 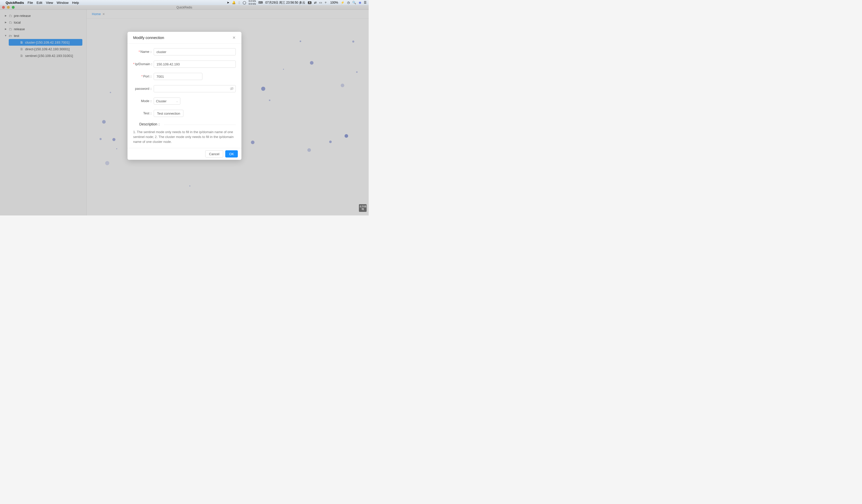 What do you see at coordinates (334, 3) in the screenshot?
I see `battery-percent: 100%` at bounding box center [334, 3].